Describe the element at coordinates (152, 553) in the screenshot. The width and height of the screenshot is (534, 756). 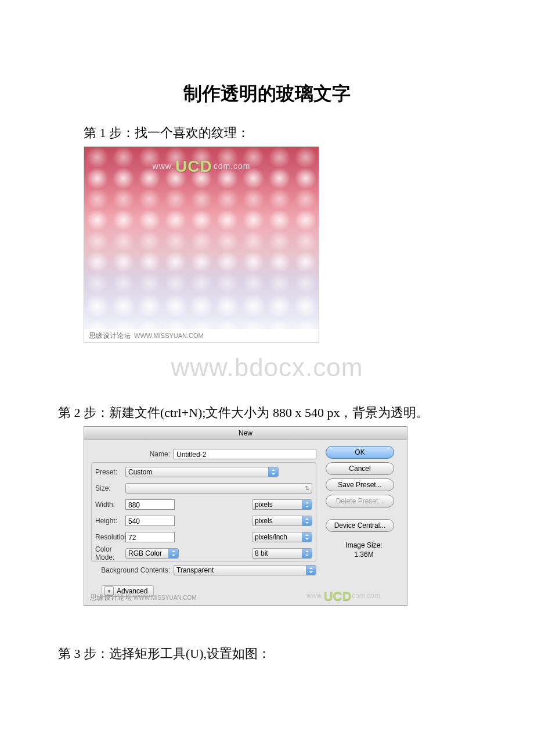
I see `color-mode-select: RGB Color` at that location.